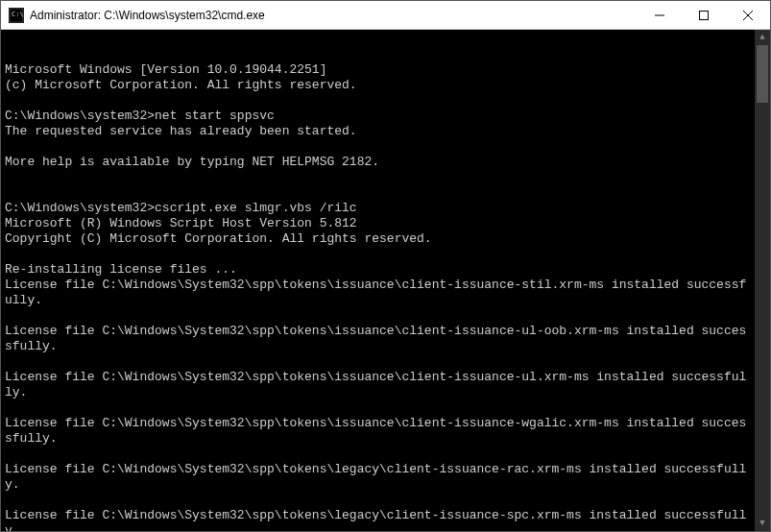  I want to click on cmd-icon: C:\, so click(16, 15).